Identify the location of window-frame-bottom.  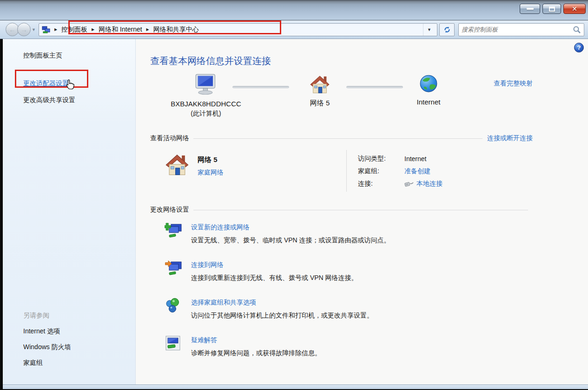
(296, 387).